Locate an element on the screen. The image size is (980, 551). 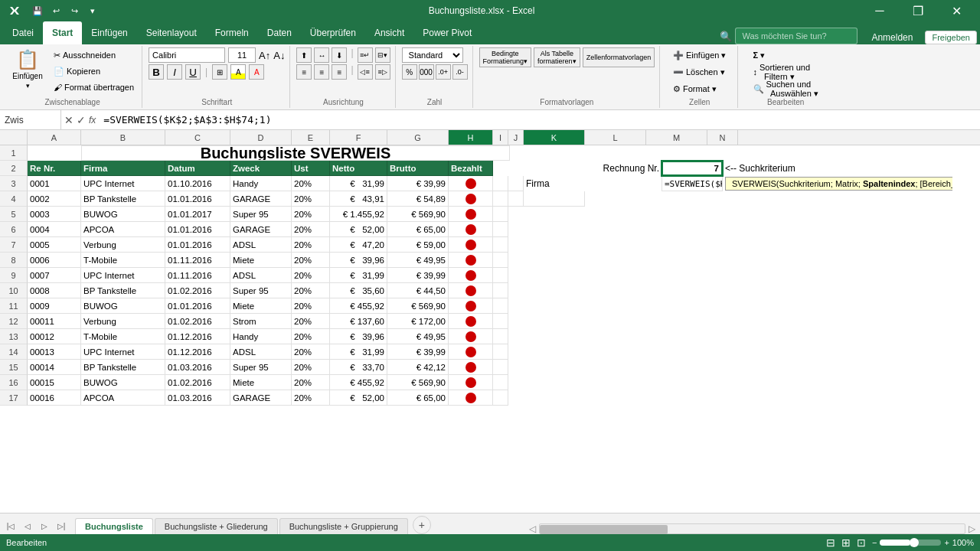
cell-17D: GARAGE is located at coordinates (261, 398).